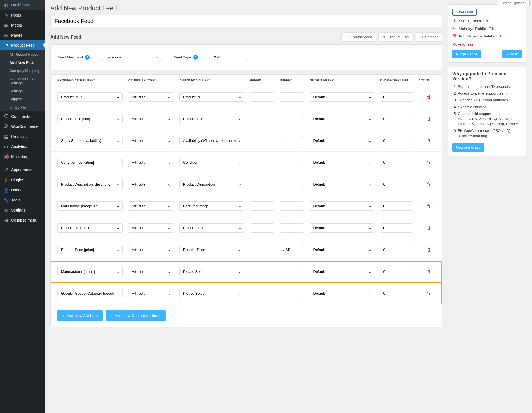  I want to click on screen-options-button: Screen Options ▾, so click(514, 3).